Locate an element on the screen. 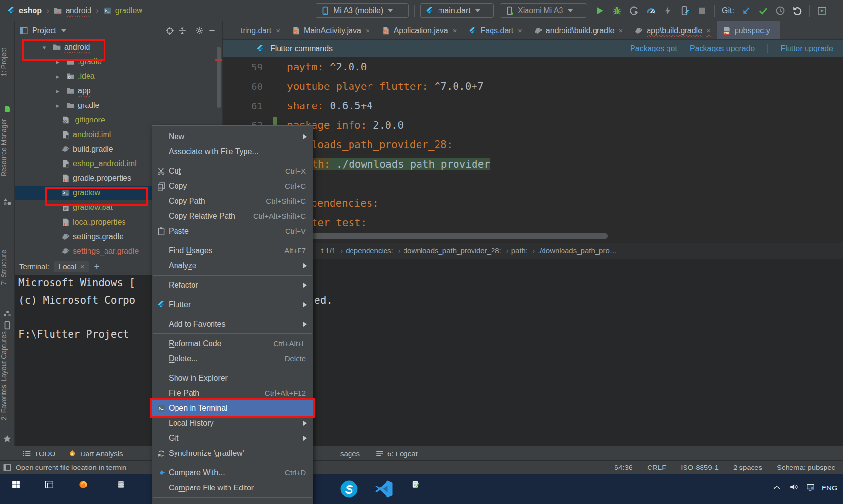  attach-debugger-button is located at coordinates (685, 11).